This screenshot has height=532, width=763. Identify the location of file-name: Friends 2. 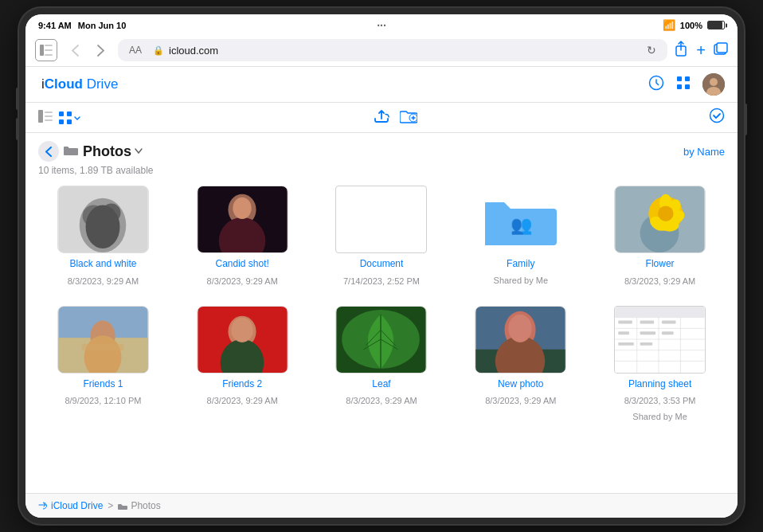
(242, 385).